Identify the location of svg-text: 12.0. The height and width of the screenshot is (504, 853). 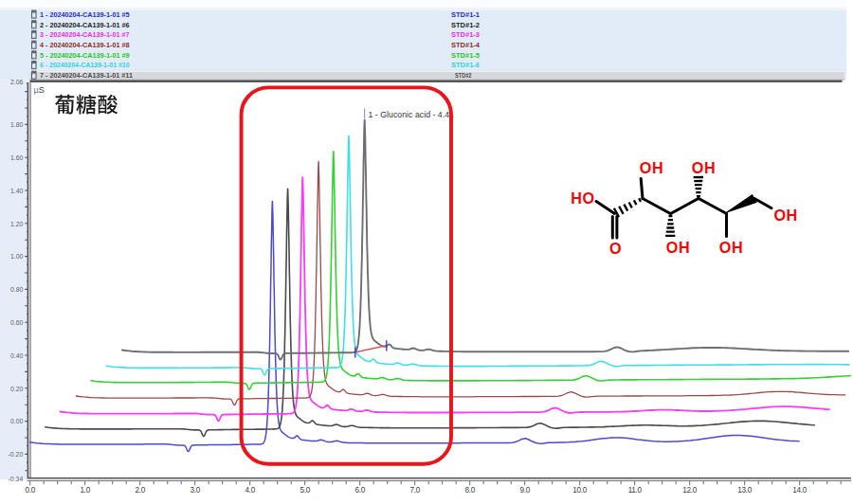
(690, 491).